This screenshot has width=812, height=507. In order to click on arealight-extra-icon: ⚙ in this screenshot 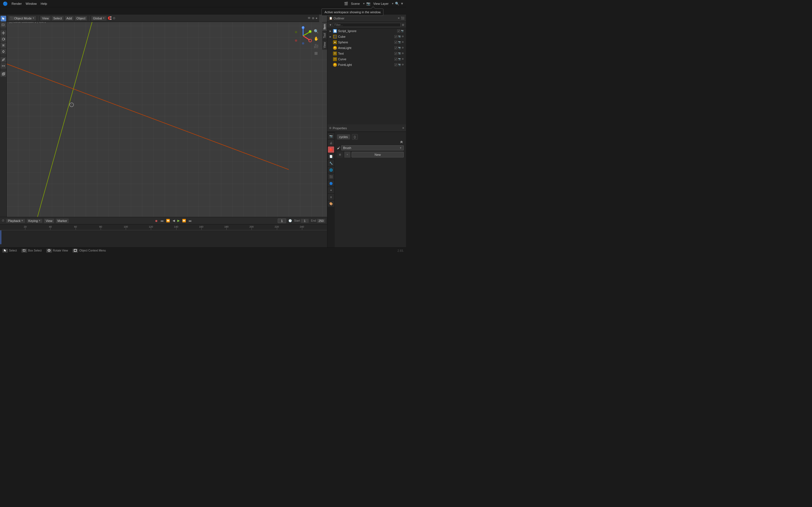, I will do `click(403, 48)`.